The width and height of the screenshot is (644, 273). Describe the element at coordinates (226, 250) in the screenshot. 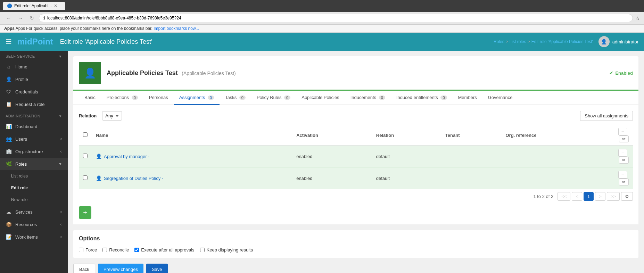

I see `keep-displaying-checkbox-group: Keep displaying results` at that location.